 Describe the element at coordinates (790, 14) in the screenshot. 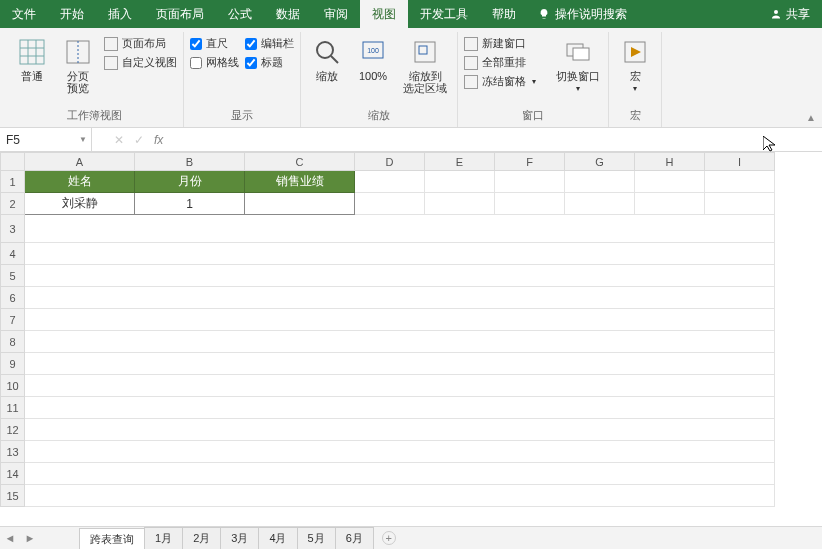

I see `share-button: 共享` at that location.